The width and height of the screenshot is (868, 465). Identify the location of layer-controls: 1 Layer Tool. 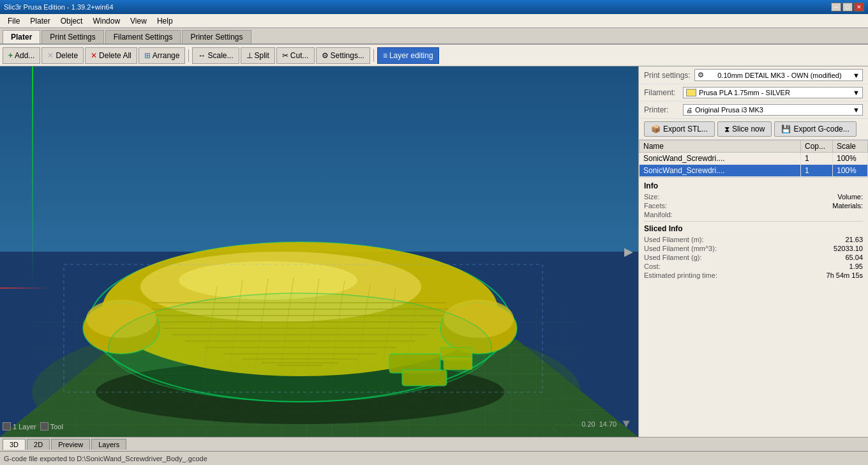
(33, 427).